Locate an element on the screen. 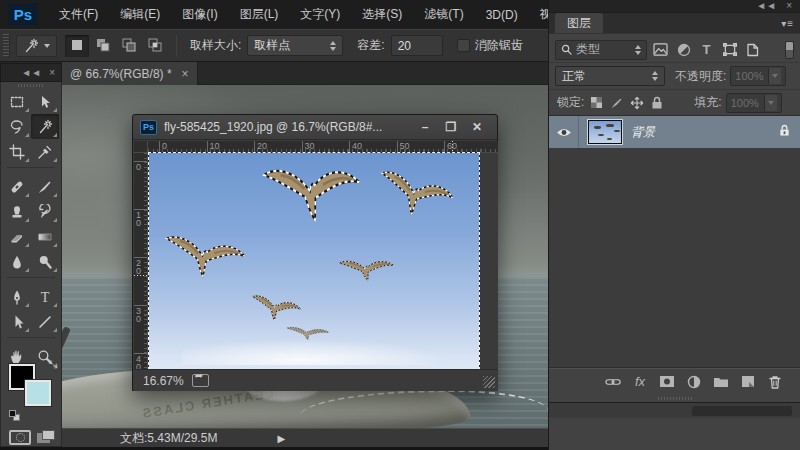 The width and height of the screenshot is (800, 450). minimize-button: – is located at coordinates (425, 127).